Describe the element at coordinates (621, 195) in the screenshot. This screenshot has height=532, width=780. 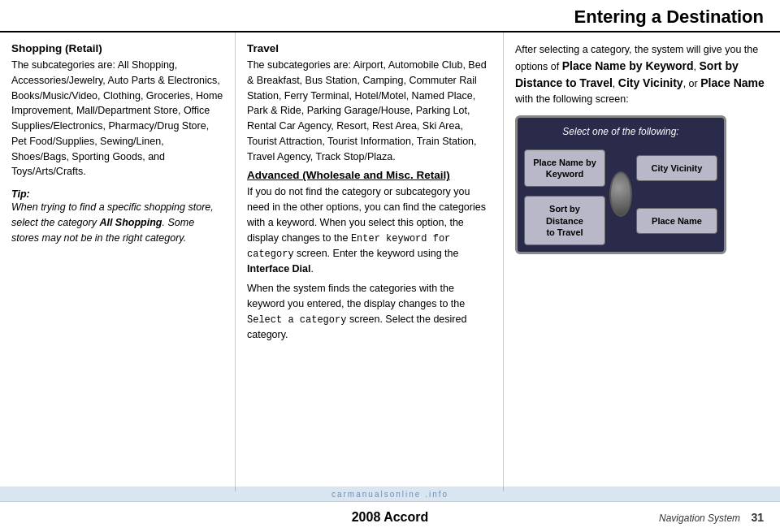
I see `nav-buttons-grid: Place Name byKeyword City Vicinity Sort …` at that location.